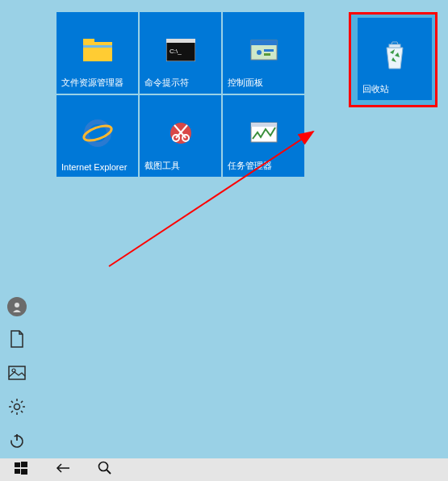  What do you see at coordinates (17, 341) in the screenshot?
I see `sidebar-documents` at bounding box center [17, 341].